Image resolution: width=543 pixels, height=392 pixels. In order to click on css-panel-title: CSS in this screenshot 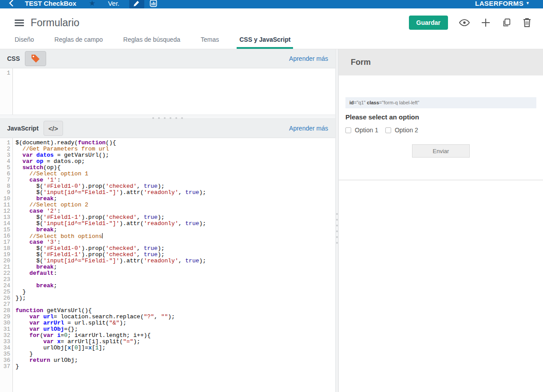, I will do `click(13, 59)`.